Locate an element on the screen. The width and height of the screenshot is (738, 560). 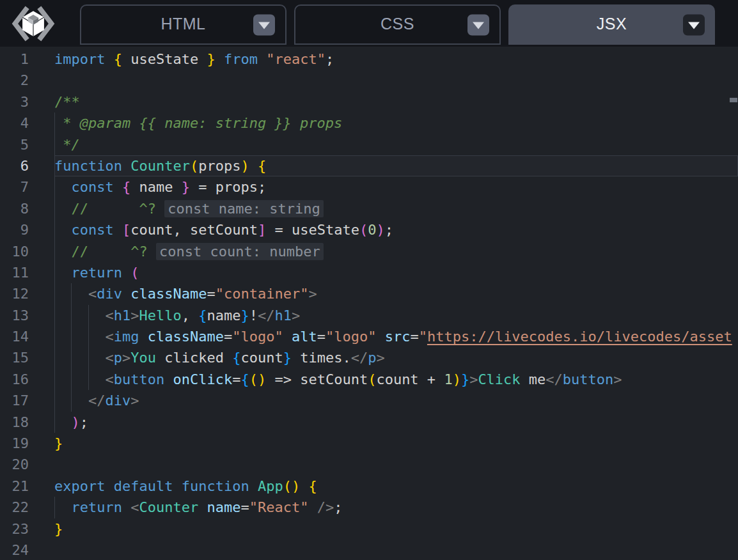
code-line: 18 ); is located at coordinates (369, 422).